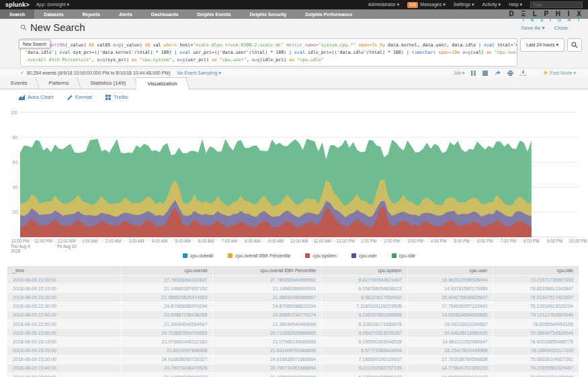 The image size is (588, 377). Describe the element at coordinates (167, 280) in the screenshot. I see `table-cell: 27.78028264302647` at that location.